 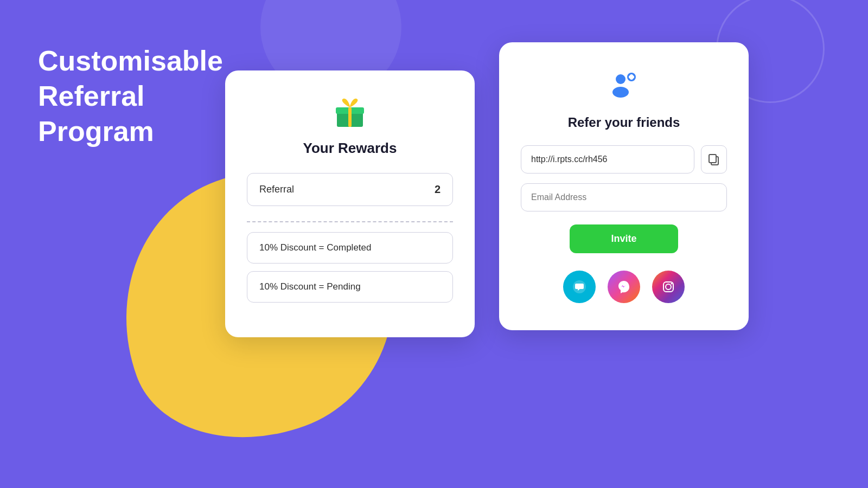 What do you see at coordinates (608, 159) in the screenshot?
I see `referral-link-input` at bounding box center [608, 159].